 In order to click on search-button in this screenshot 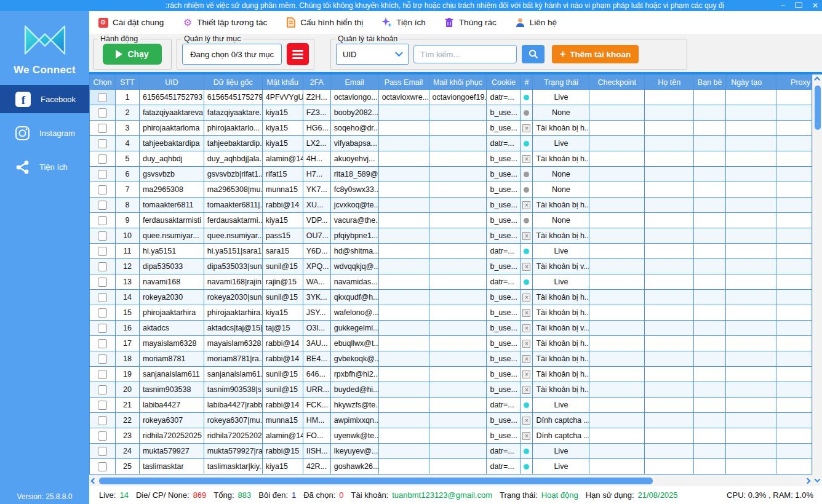, I will do `click(533, 54)`.